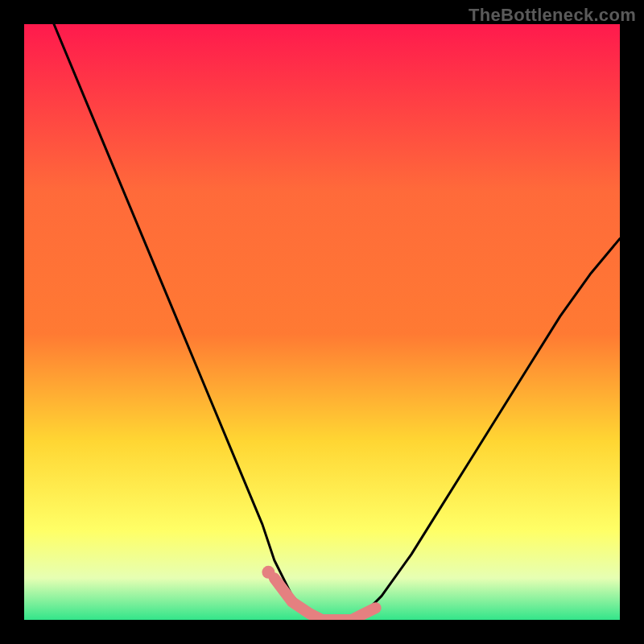  I want to click on watermark-text: TheBottleneck.com, so click(552, 15).